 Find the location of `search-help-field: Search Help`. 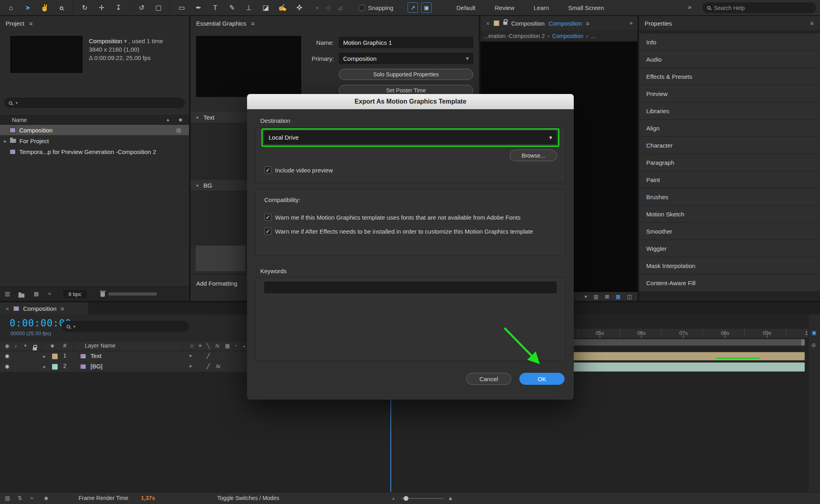

search-help-field: Search Help is located at coordinates (759, 8).